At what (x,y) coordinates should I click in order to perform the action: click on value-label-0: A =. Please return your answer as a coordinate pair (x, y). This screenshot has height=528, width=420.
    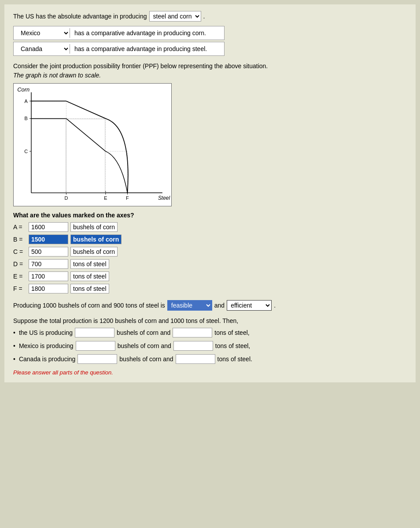
    Looking at the image, I should click on (20, 227).